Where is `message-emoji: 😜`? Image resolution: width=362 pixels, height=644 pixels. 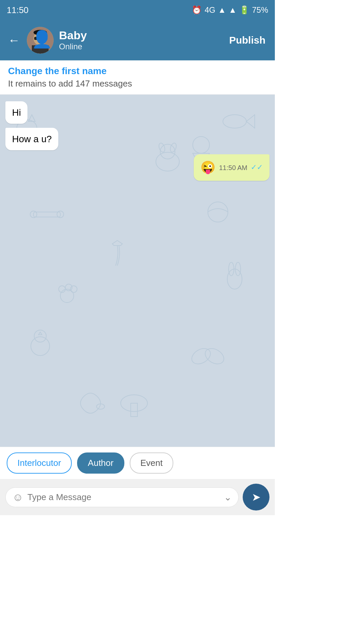 message-emoji: 😜 is located at coordinates (208, 167).